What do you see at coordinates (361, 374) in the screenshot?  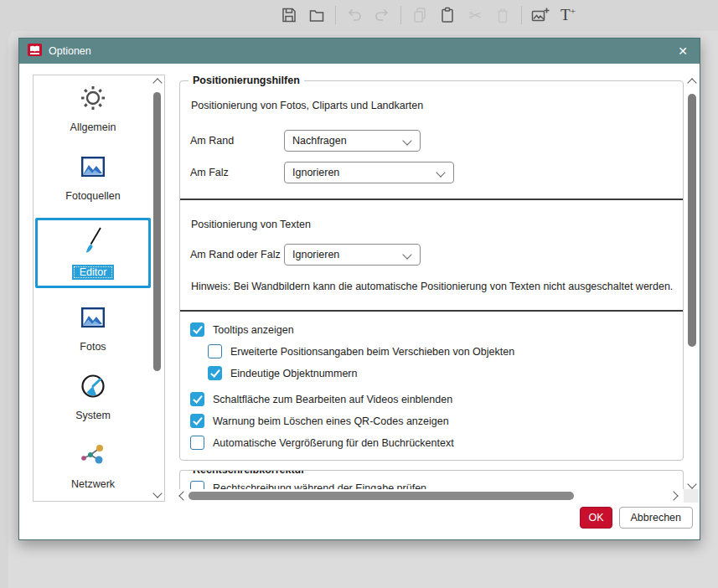 I see `checkbox-row-objektnummern: Eindeutige Objektnummern` at bounding box center [361, 374].